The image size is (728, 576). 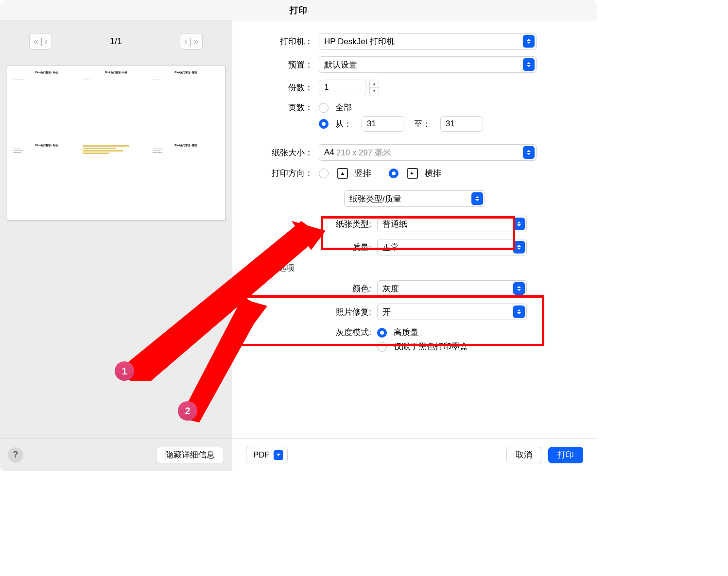 What do you see at coordinates (283, 42) in the screenshot?
I see `printer-label: 打印机：` at bounding box center [283, 42].